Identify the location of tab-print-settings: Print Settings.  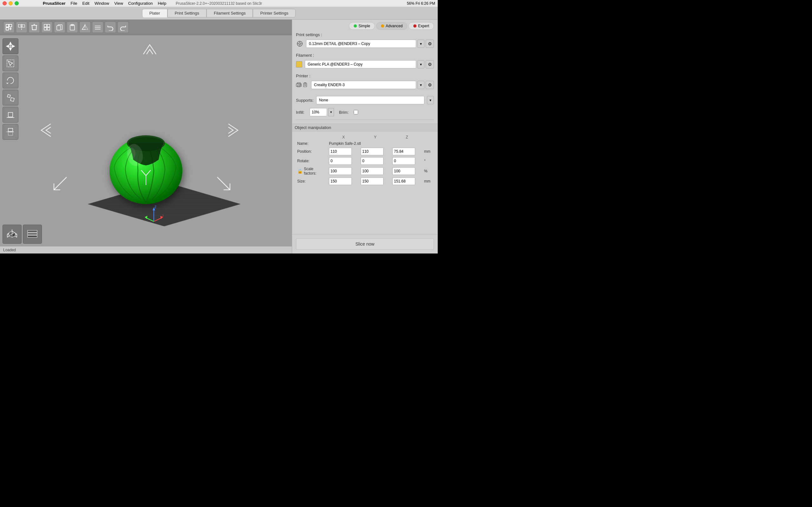
(187, 13).